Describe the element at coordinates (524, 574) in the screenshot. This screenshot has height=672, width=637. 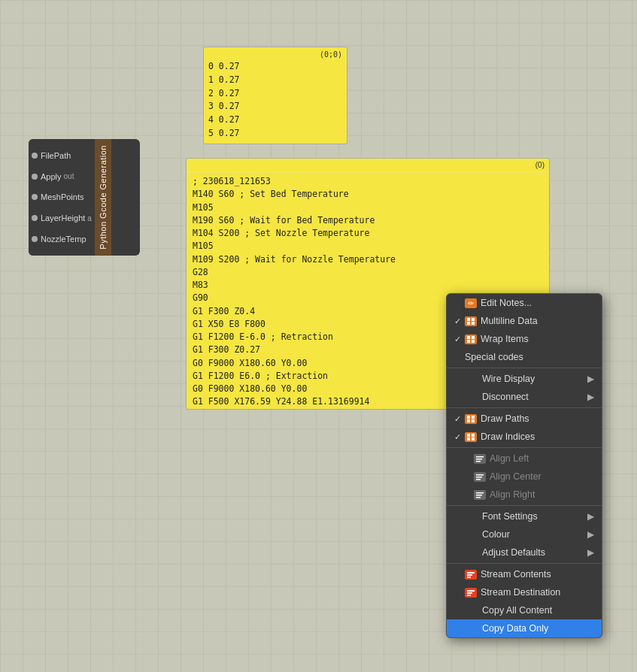
I see `menu-item-stream-contents: Stream Contents` at that location.